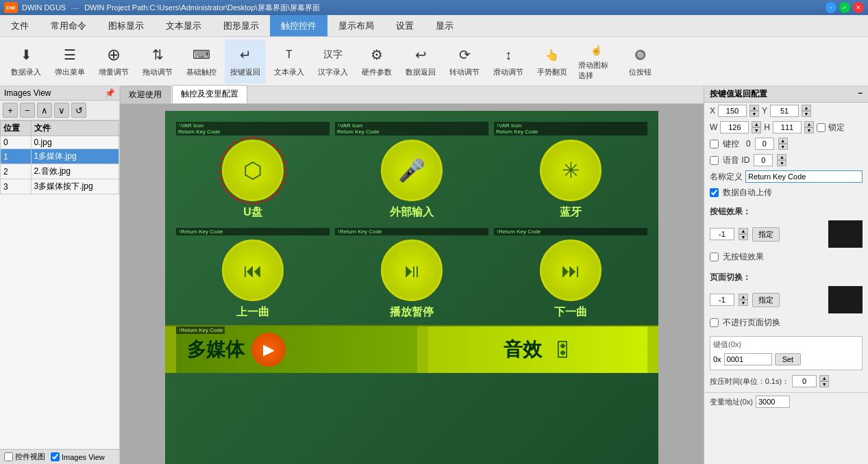  What do you see at coordinates (809, 125) in the screenshot?
I see `h-spin-up: ▲` at bounding box center [809, 125].